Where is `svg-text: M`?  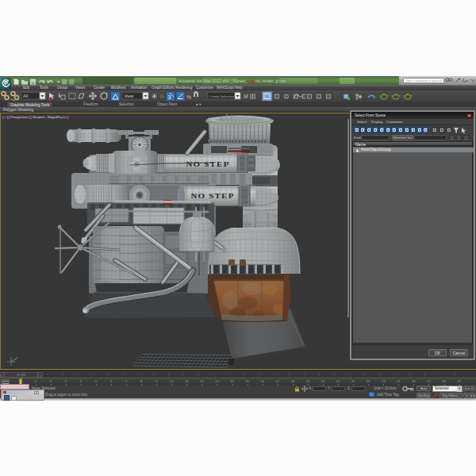 svg-text: M is located at coordinates (246, 97).